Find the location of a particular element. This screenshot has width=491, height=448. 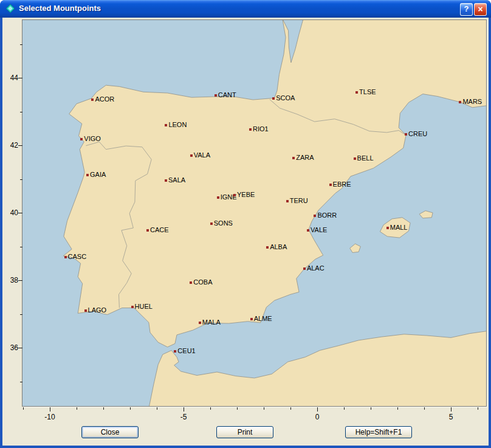

station-label: ZARA is located at coordinates (305, 158).